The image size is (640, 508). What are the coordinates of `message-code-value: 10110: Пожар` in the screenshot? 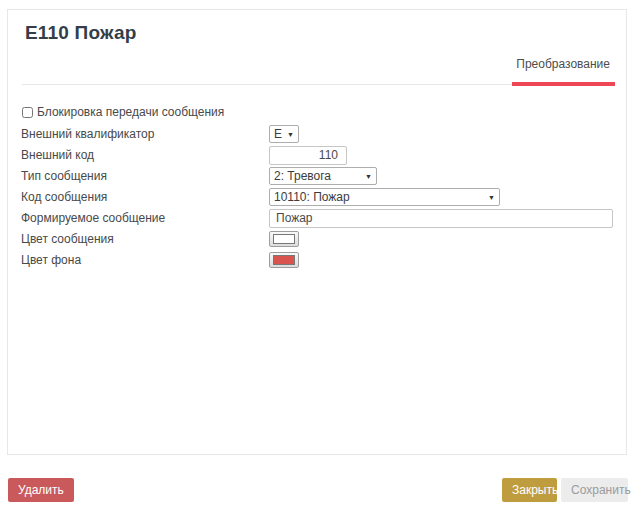 It's located at (312, 197).